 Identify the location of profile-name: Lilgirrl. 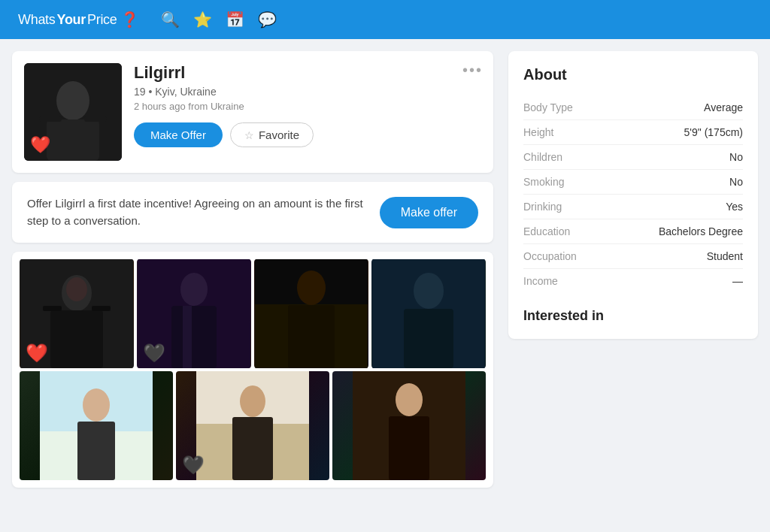
(308, 73).